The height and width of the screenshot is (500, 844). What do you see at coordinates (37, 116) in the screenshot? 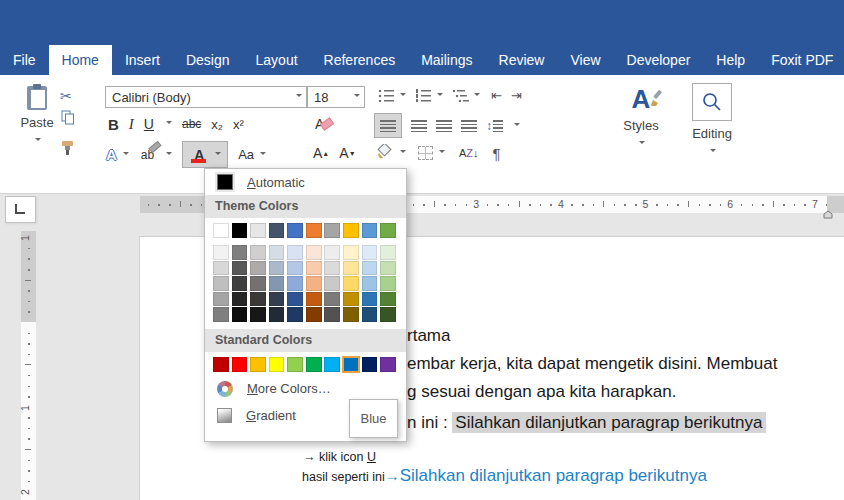
I see `paste-button: Paste` at bounding box center [37, 116].